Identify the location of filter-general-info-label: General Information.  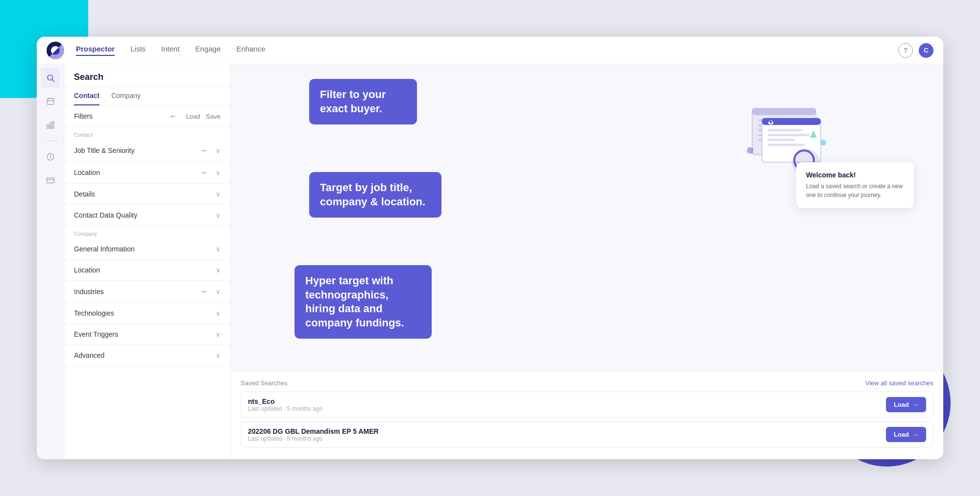
(104, 249).